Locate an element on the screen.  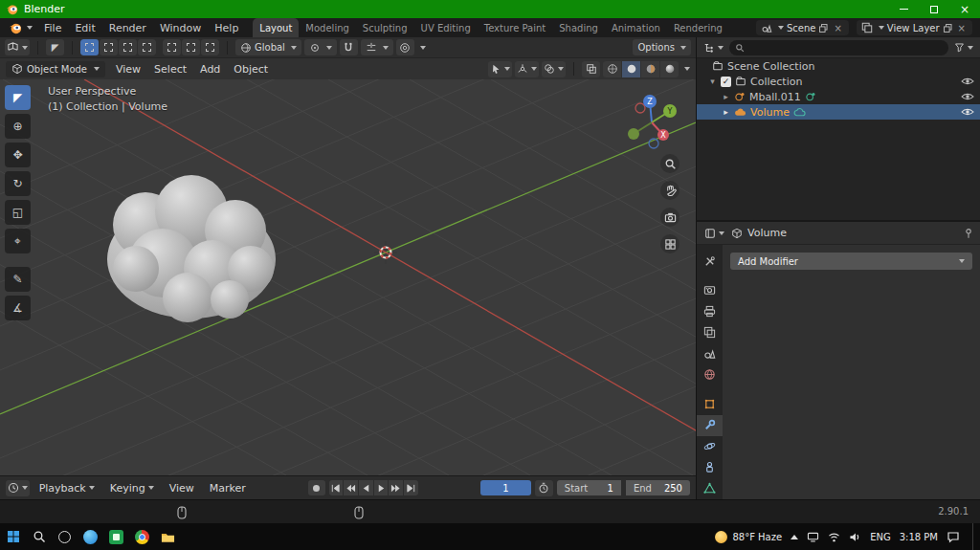
previous-keyframe-button is located at coordinates (350, 488).